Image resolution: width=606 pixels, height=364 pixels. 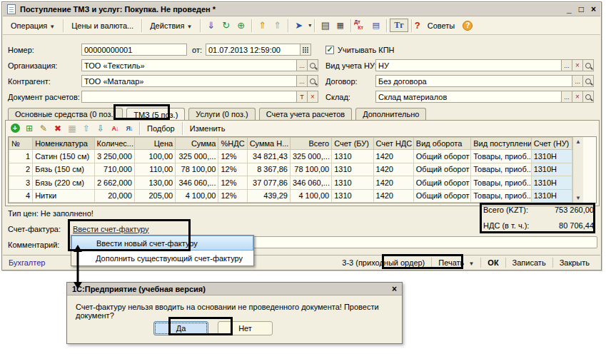 What do you see at coordinates (114, 196) in the screenshot?
I see `grid-cell: 20,000` at bounding box center [114, 196].